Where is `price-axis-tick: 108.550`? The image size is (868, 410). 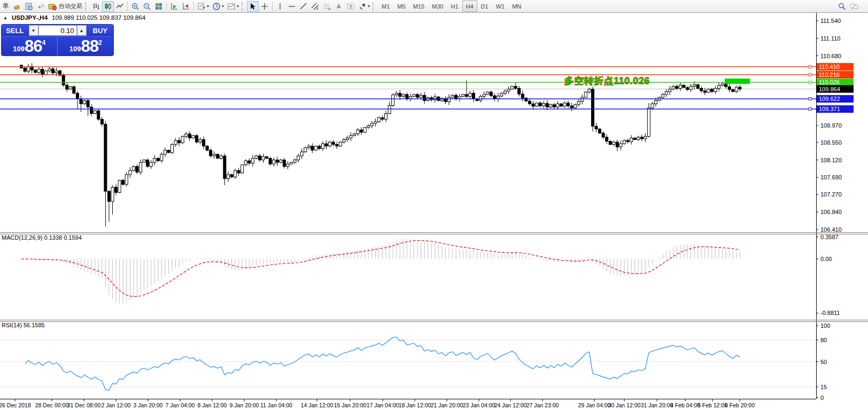 price-axis-tick: 108.550 is located at coordinates (831, 143).